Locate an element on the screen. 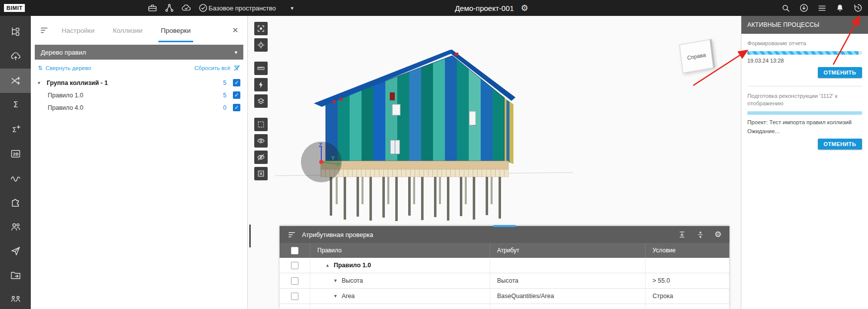 The image size is (868, 309). sidebar-item-charts is located at coordinates (15, 178).